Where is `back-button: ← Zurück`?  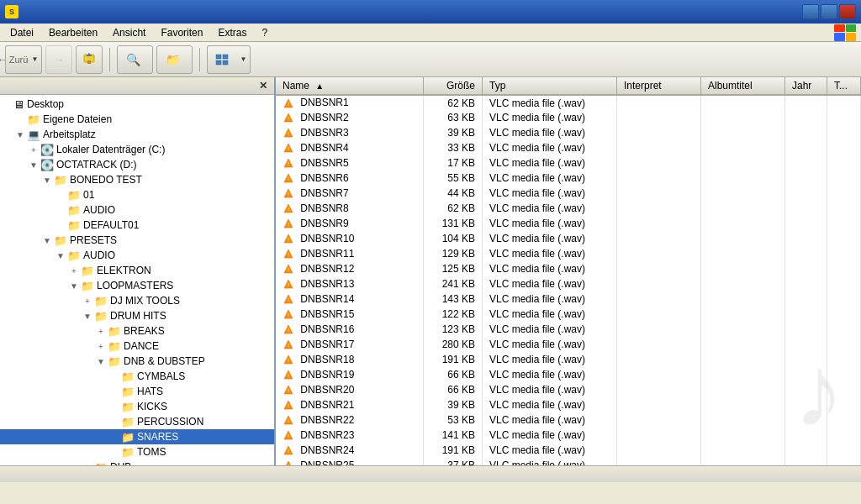
back-button: ← Zurück is located at coordinates (17, 60).